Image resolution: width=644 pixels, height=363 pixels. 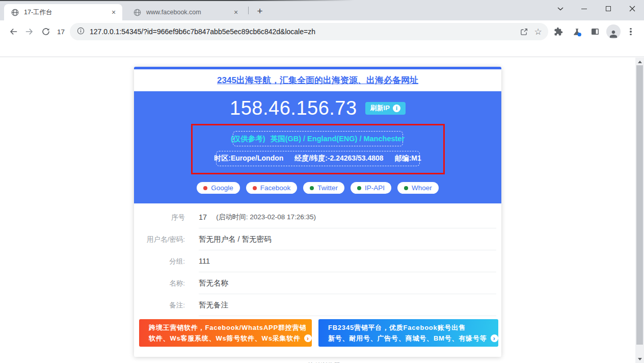 I want to click on close-window-button, so click(x=632, y=9).